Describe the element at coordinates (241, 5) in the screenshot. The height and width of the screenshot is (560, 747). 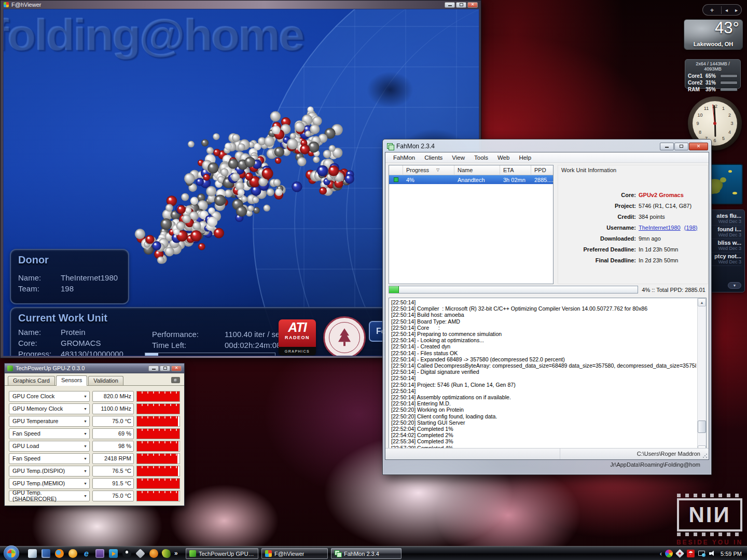
I see `fahviewer-titlebar: F@hViewer ✕` at that location.